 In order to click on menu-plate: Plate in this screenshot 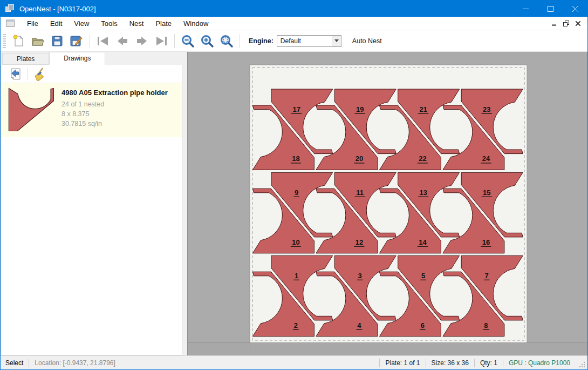, I will do `click(163, 24)`.